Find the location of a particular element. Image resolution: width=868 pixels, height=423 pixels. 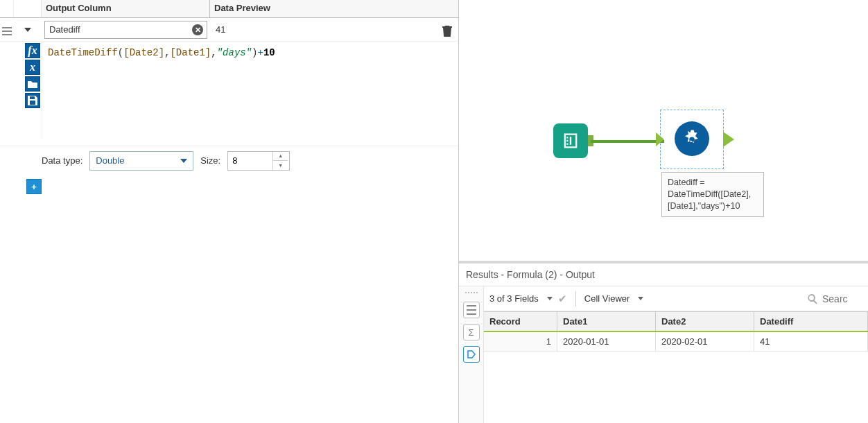

formula-tool-icon is located at coordinates (692, 139).